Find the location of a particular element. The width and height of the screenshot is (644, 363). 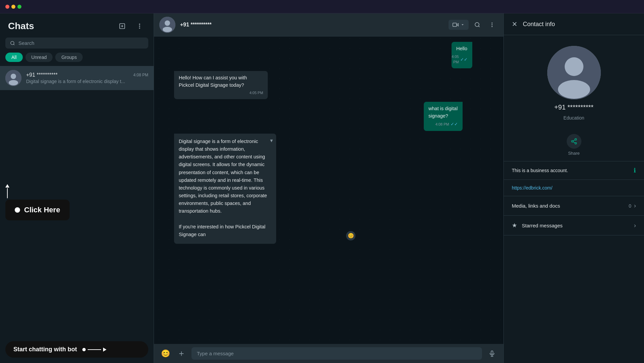

click-here-annotation: Click Here is located at coordinates (77, 202).